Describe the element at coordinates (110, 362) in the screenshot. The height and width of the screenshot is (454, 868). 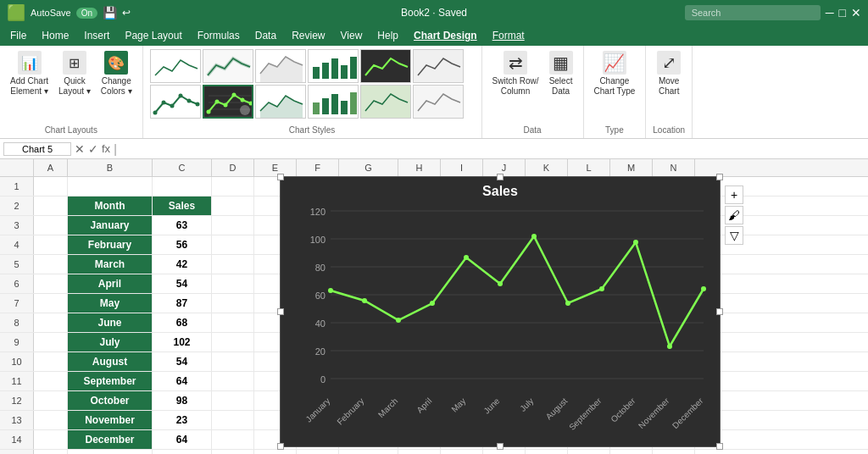
I see `cell-b10: August` at that location.